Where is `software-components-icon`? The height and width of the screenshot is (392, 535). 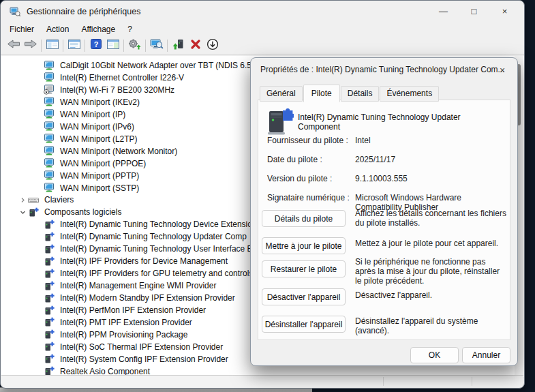
software-components-icon is located at coordinates (34, 213).